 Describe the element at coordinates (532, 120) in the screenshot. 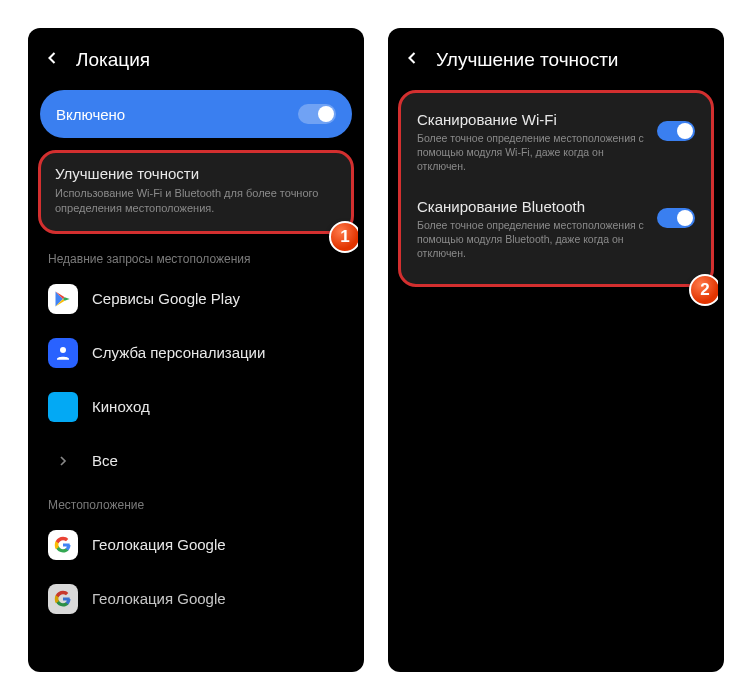

I see `wifi-scan-title: Сканирование Wi-Fi` at that location.